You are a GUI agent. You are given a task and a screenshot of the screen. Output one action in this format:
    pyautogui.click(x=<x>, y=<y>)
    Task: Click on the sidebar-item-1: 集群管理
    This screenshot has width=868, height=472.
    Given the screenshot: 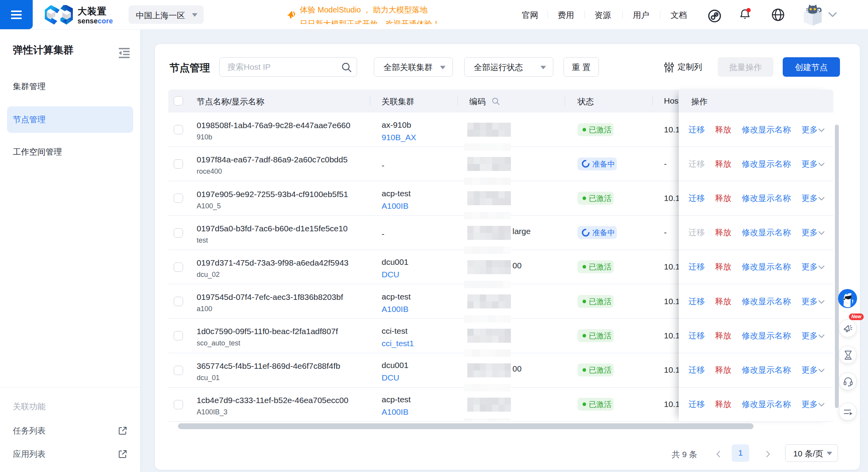 What is the action you would take?
    pyautogui.click(x=70, y=86)
    